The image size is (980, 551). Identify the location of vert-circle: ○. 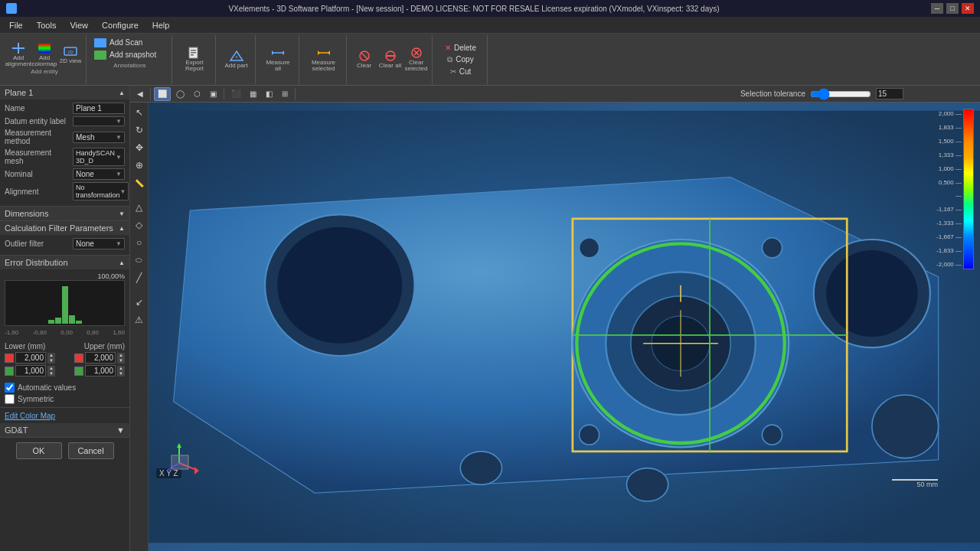
(139, 243).